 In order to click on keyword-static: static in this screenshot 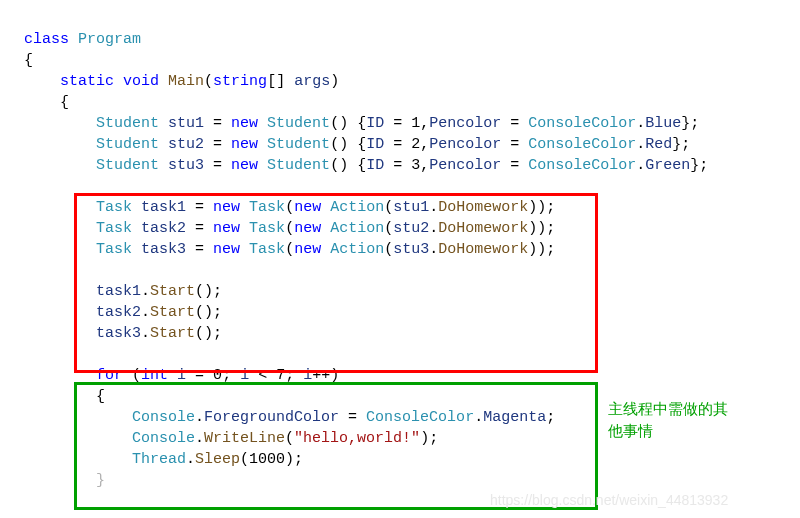, I will do `click(87, 82)`.